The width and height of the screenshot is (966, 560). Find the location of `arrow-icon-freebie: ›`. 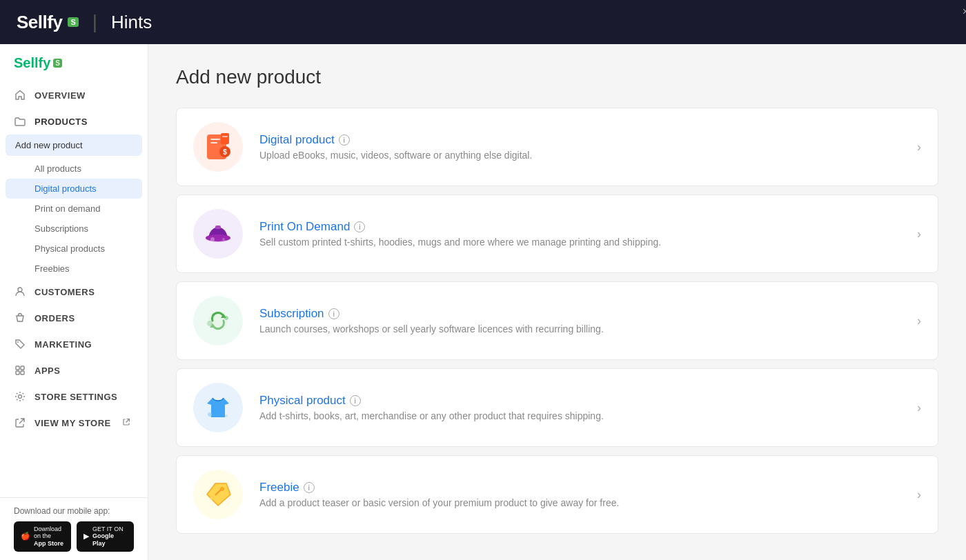

arrow-icon-freebie: › is located at coordinates (919, 495).